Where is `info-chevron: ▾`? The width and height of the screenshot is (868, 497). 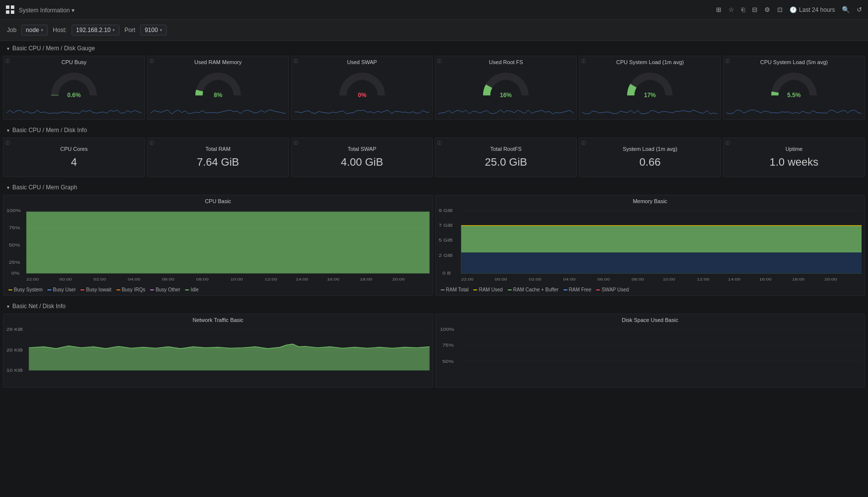
info-chevron: ▾ is located at coordinates (8, 130).